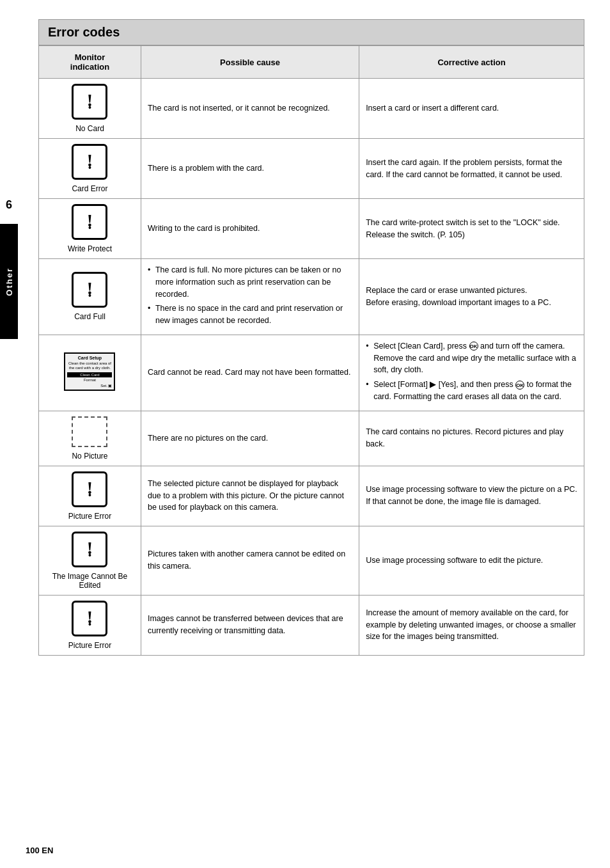  I want to click on side-tab: Other, so click(9, 281).